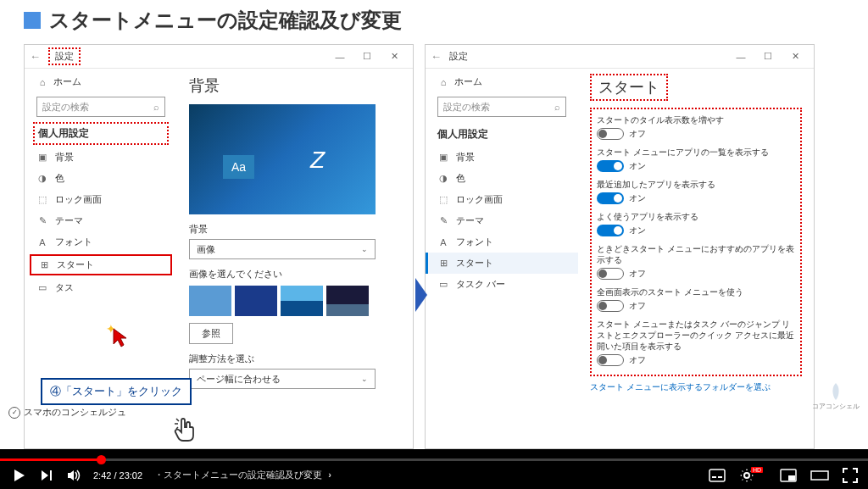  What do you see at coordinates (364, 249) in the screenshot?
I see `chevron-down-icon: ⌄` at bounding box center [364, 249].